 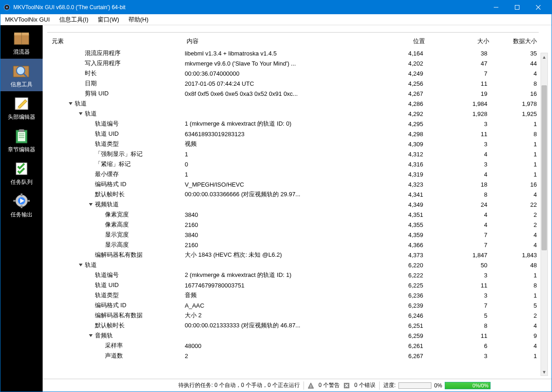 What do you see at coordinates (538, 7) in the screenshot?
I see `close-button` at bounding box center [538, 7].